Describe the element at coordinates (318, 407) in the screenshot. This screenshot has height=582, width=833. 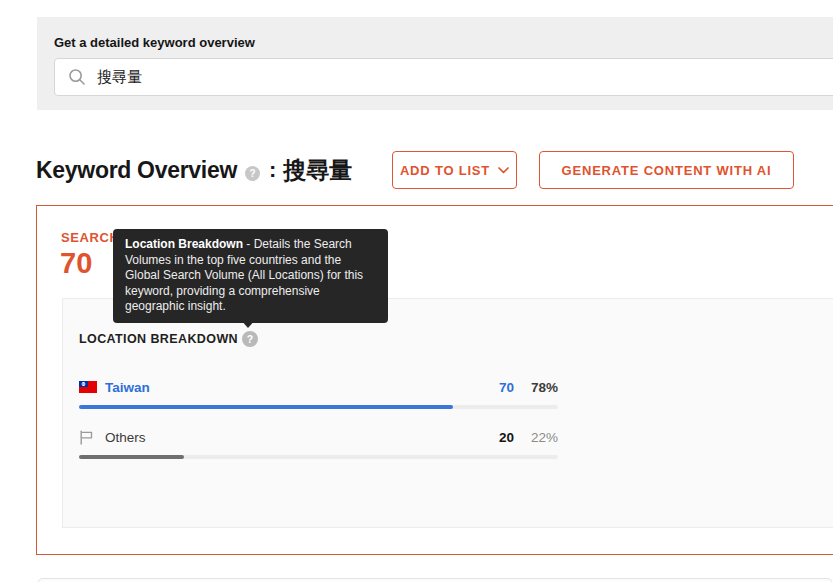
I see `taiwan-volume-bar` at that location.